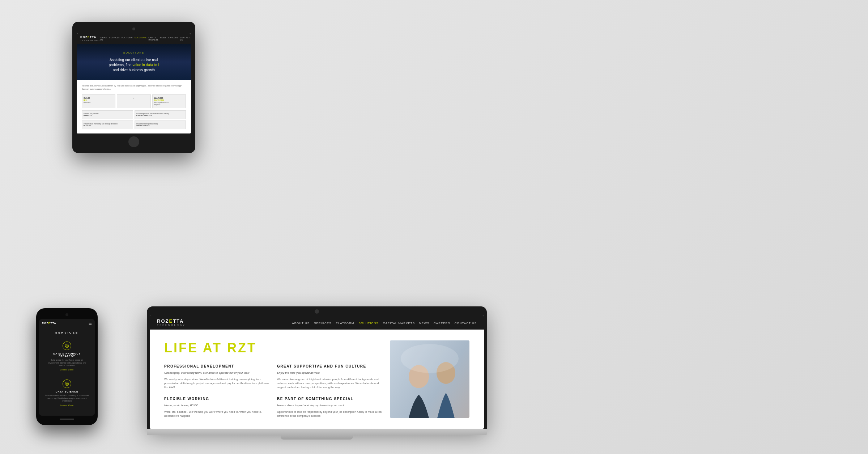 Image resolution: width=868 pixels, height=454 pixels. I want to click on phone-device: ROZETTA ☰ SERVICES, so click(67, 367).